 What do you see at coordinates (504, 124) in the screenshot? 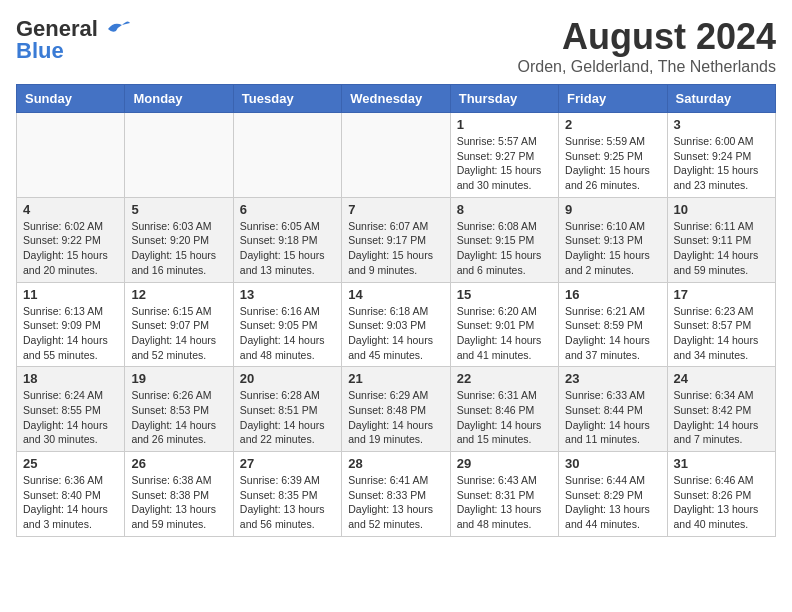
I see `day-number: 1` at bounding box center [504, 124].